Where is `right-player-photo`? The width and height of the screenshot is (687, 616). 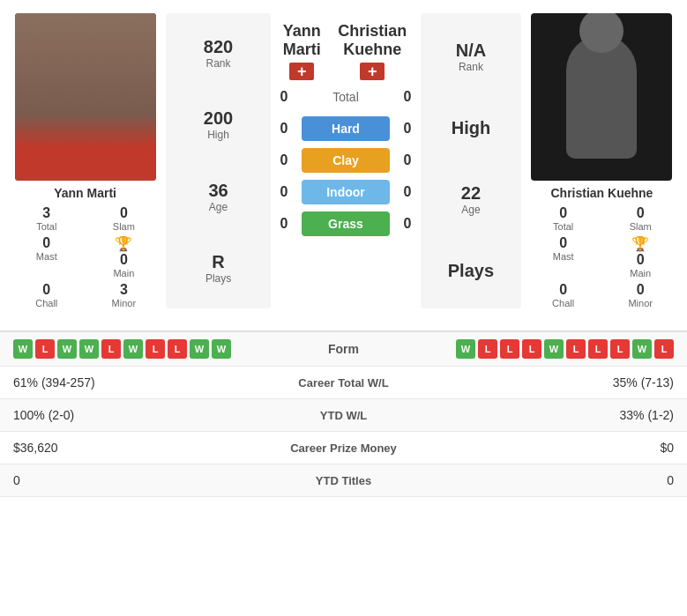 right-player-photo is located at coordinates (601, 97).